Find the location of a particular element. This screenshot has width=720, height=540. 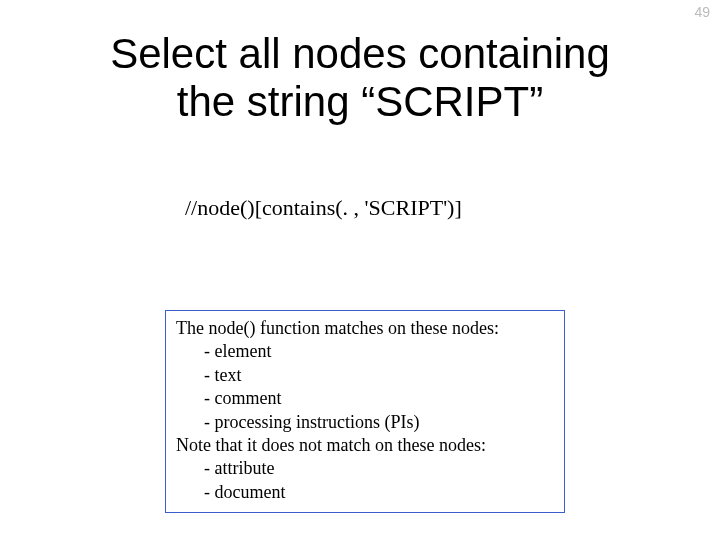

info-match-item: - element is located at coordinates (365, 352).